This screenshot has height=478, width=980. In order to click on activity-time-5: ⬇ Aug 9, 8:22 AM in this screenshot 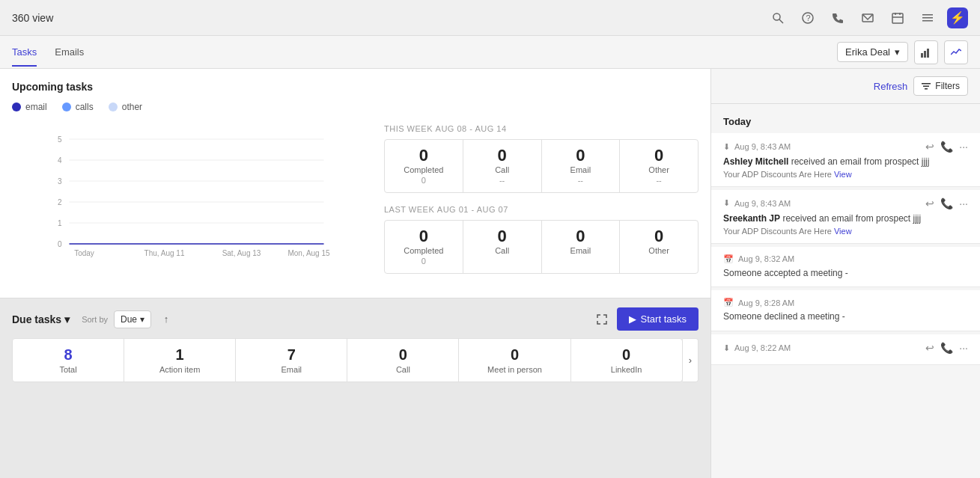, I will do `click(757, 349)`.